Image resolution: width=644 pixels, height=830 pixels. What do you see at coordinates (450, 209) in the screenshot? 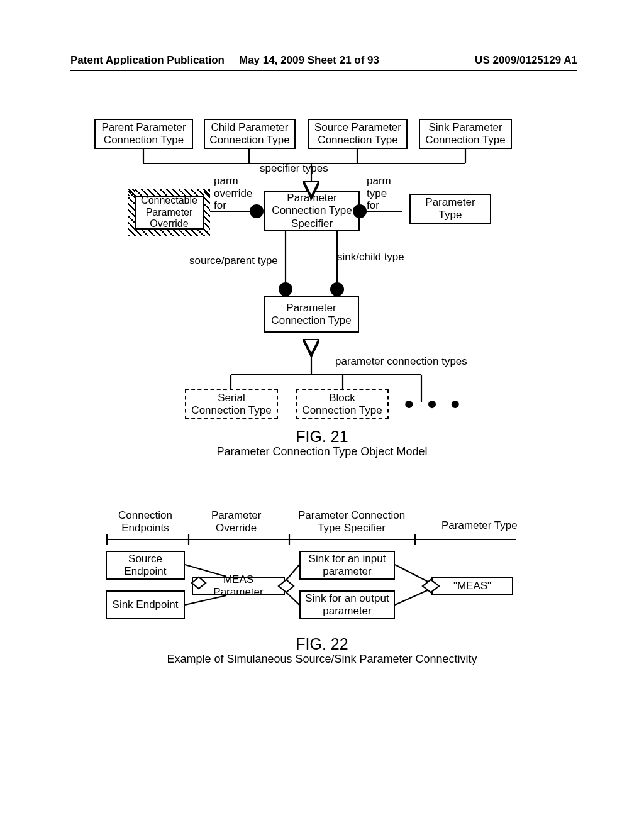
I see `box-parameter-type: Parameter Type` at bounding box center [450, 209].